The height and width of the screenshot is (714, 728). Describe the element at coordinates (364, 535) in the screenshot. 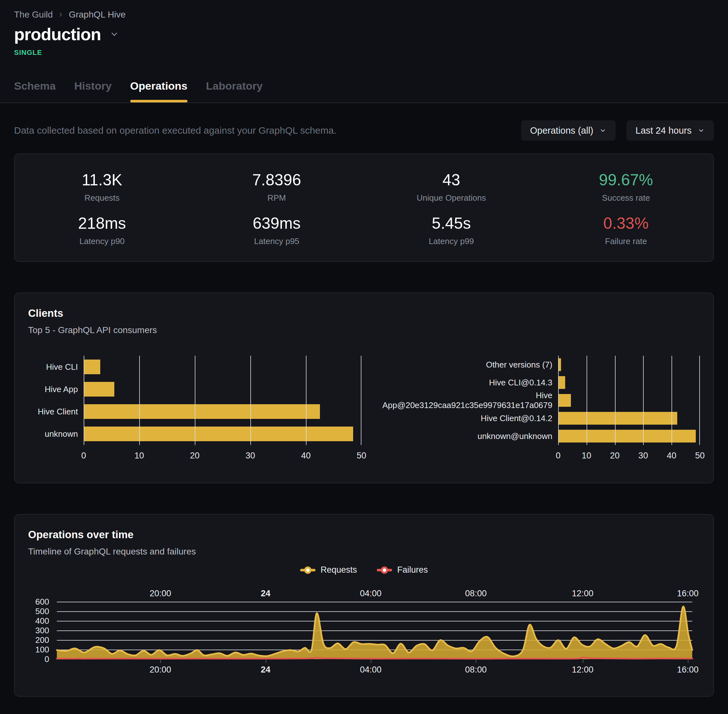

I see `operations-title: Operations over time` at that location.